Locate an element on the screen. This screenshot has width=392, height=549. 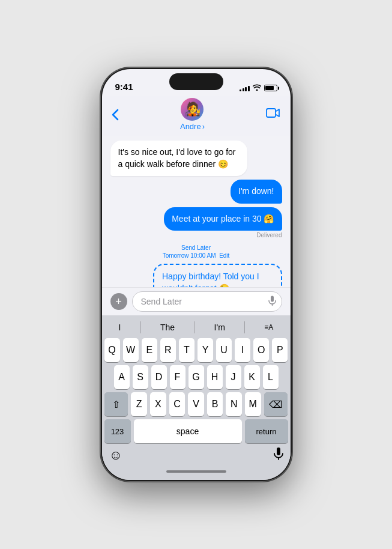
key-T: T is located at coordinates (187, 350).